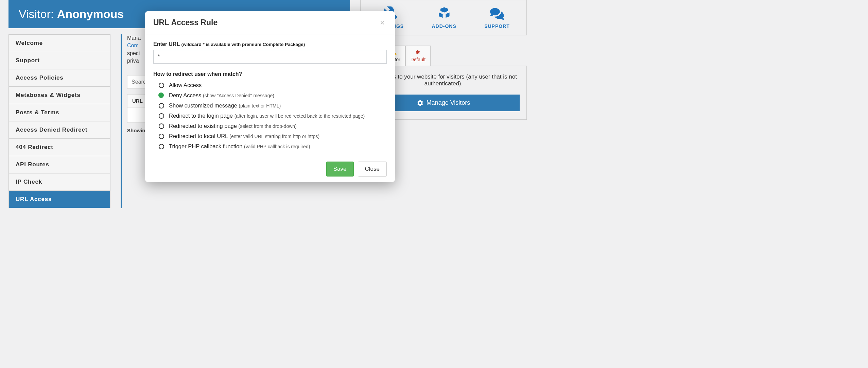  I want to click on header-prefix: Visitor:, so click(38, 14).